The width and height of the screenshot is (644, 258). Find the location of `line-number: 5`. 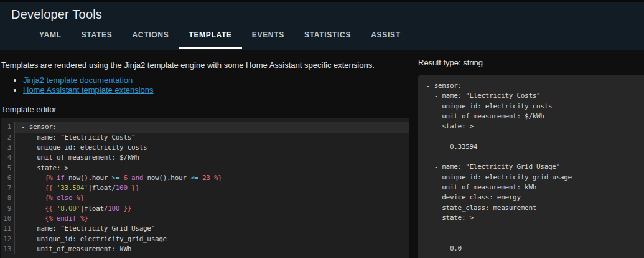

line-number: 5 is located at coordinates (8, 168).